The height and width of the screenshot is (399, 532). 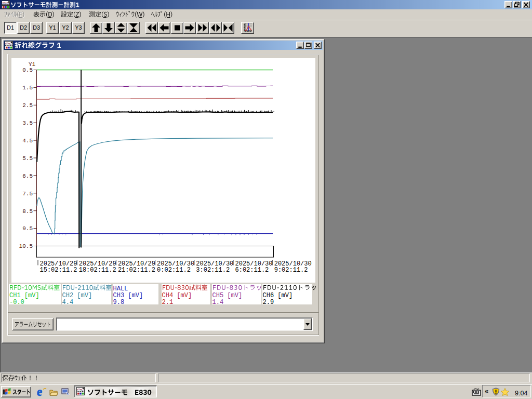 I want to click on svg-text: 7.5, so click(x=28, y=194).